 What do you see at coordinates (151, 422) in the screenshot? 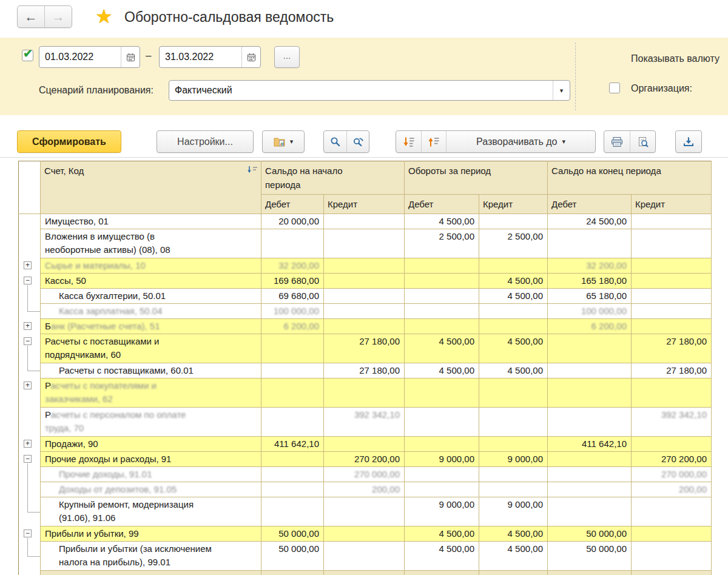
I see `account-cell: Расчеты с персоналом по оплатетруда, 70` at bounding box center [151, 422].